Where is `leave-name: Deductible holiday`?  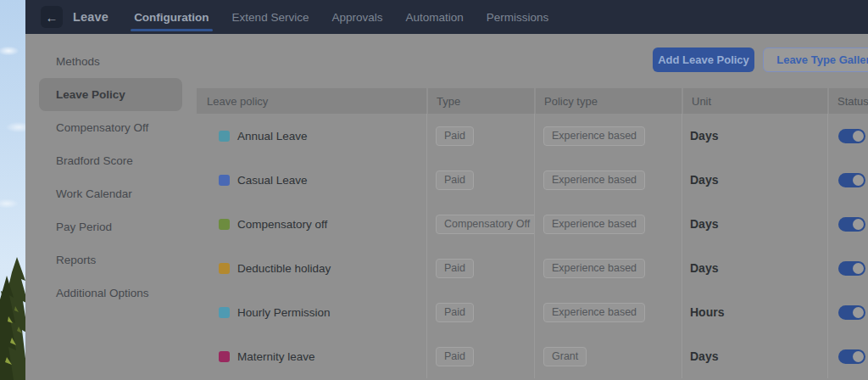 leave-name: Deductible holiday is located at coordinates (284, 268).